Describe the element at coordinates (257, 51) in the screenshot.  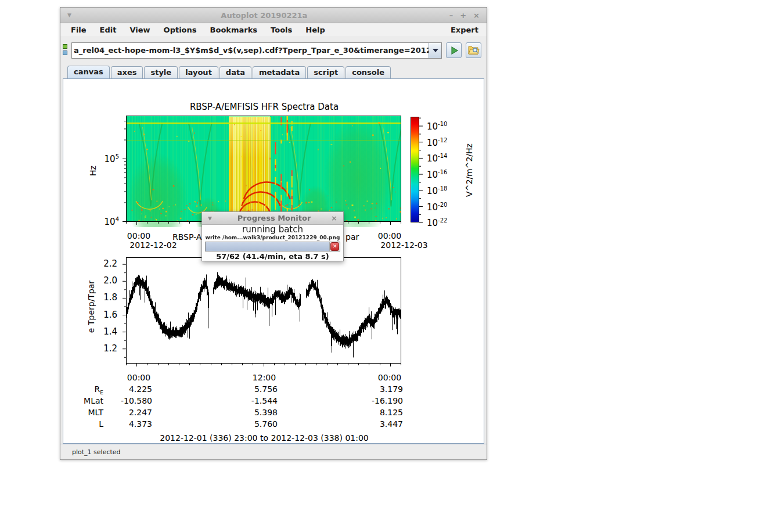
I see `uri-combobox: a_rel04_ect-hope-mom-l3_$Y$m$d_v$(v,sep)…` at that location.